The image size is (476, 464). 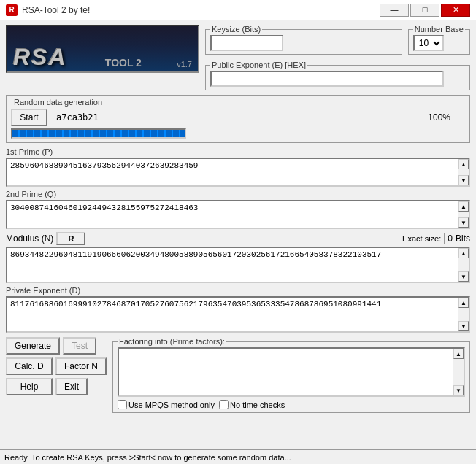 What do you see at coordinates (238, 152) in the screenshot?
I see `prime-p-label: 1st Prime (P)` at bounding box center [238, 152].